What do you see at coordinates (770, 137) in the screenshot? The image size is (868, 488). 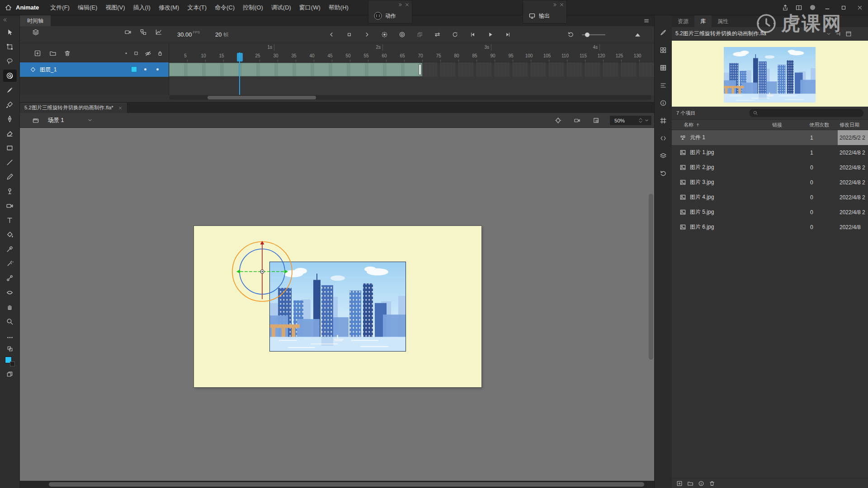 I see `library-item-row: 元件 112022/5/2 2` at bounding box center [770, 137].